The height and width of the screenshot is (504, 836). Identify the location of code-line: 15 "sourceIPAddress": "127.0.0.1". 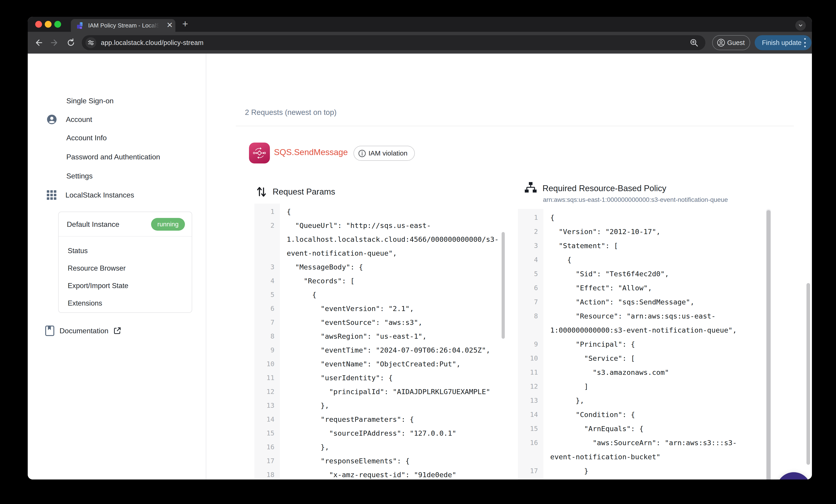
(380, 433).